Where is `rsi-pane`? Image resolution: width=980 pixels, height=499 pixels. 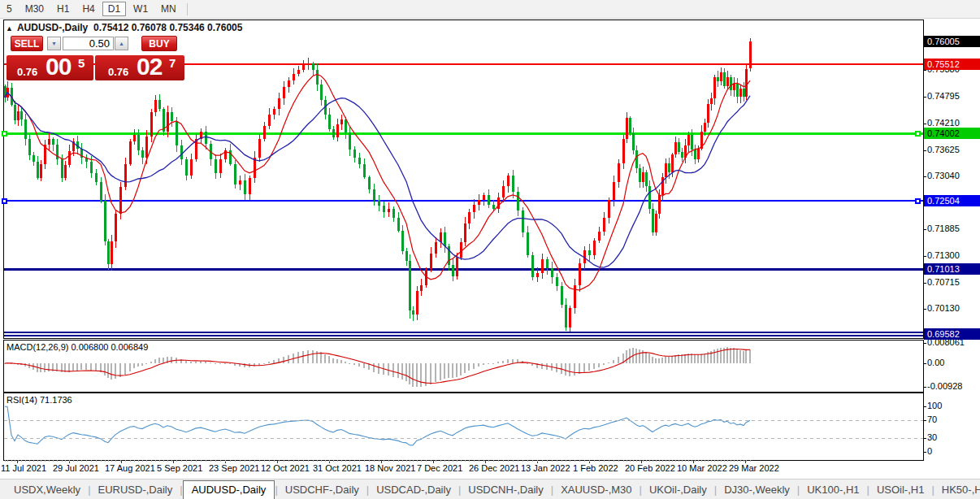
rsi-pane is located at coordinates (463, 427).